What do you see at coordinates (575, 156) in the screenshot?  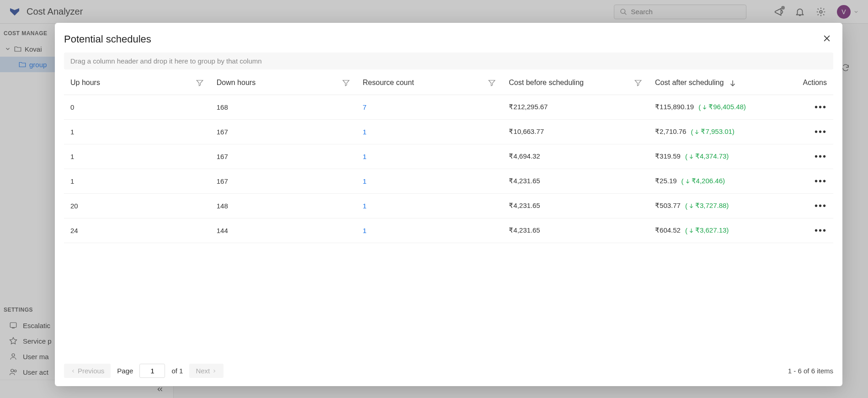 I see `cell-cost-before: ₹4,694.32` at bounding box center [575, 156].